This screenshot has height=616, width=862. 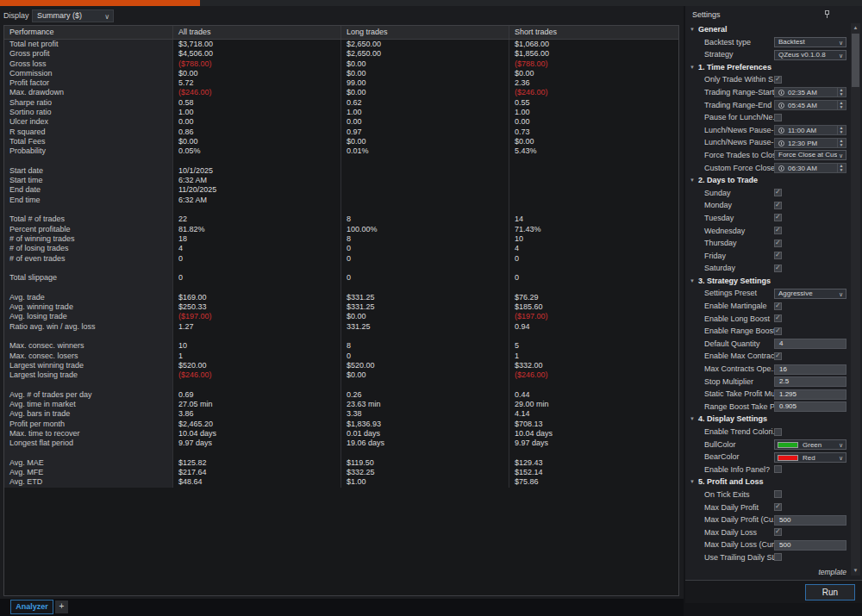 I want to click on setting-time-picker: 06:30 AM▲▼, so click(x=810, y=168).